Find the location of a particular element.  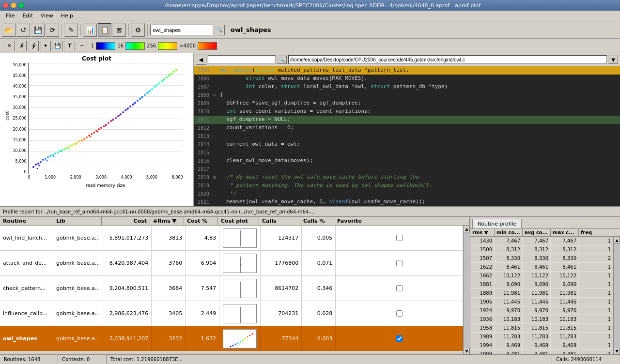

rp-th-maxcost: max c... is located at coordinates (565, 232).